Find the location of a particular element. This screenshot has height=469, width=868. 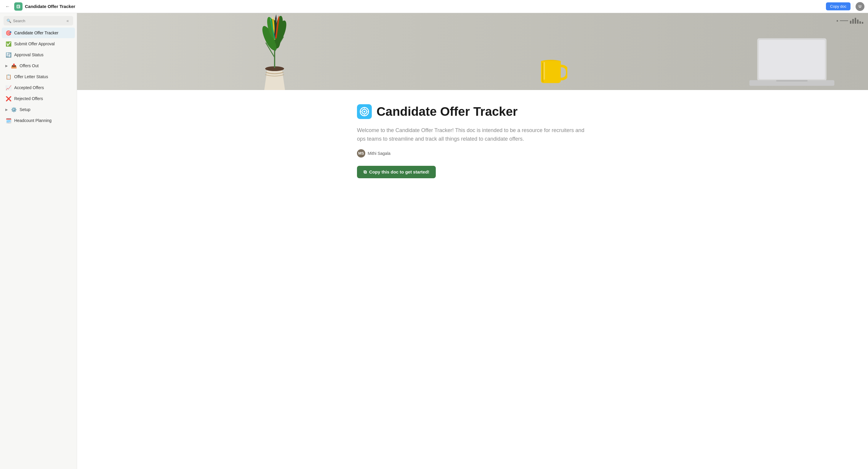

sidebar-item-offers-out: ▶📤Offers Out is located at coordinates (38, 66).